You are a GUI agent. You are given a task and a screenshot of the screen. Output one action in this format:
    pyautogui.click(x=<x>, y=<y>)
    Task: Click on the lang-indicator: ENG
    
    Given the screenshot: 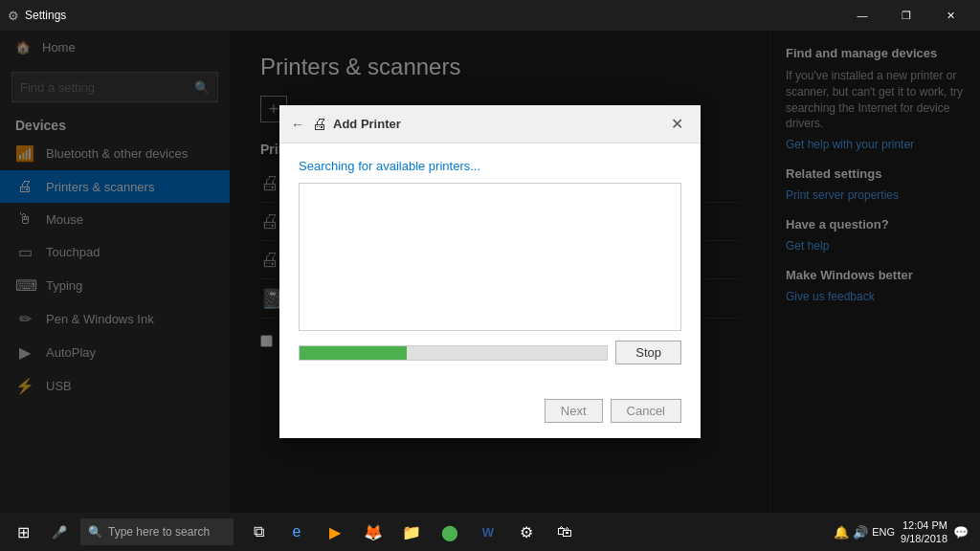 What is the action you would take?
    pyautogui.click(x=883, y=532)
    